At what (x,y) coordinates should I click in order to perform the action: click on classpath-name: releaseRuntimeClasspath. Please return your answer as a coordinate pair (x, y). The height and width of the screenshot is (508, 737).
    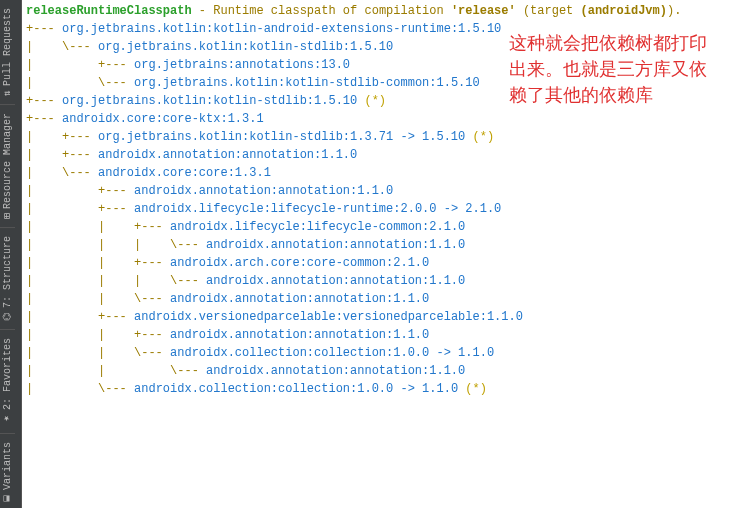
    Looking at the image, I should click on (109, 11).